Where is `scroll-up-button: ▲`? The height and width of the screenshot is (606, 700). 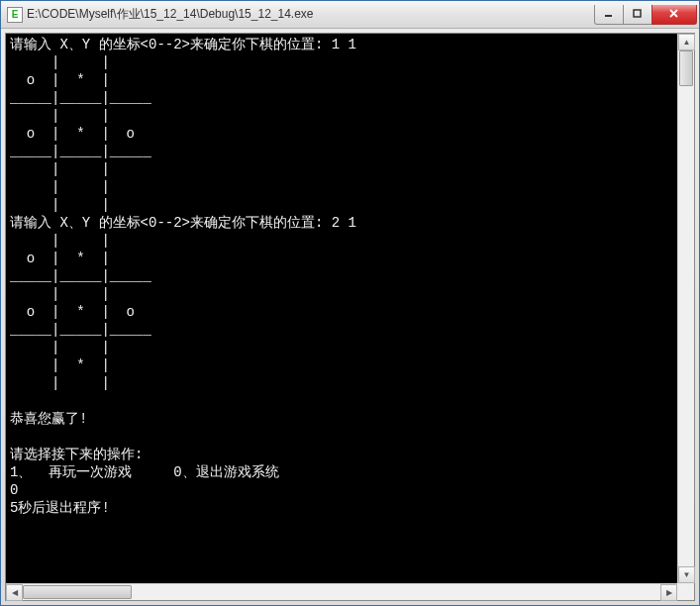
scroll-up-button: ▲ is located at coordinates (687, 42).